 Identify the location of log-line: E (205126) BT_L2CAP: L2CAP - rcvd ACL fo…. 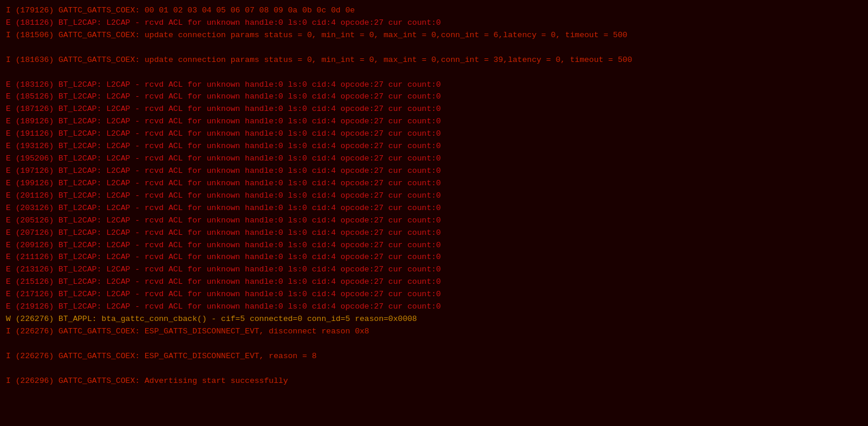
(434, 221).